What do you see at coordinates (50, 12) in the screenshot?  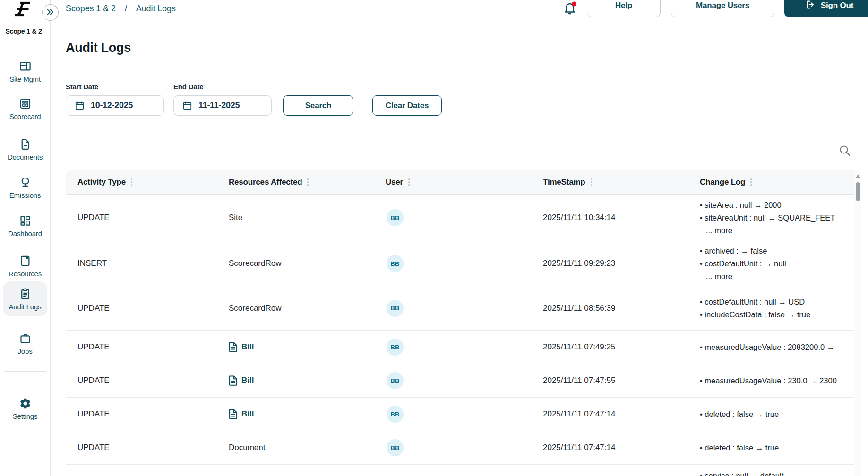 I see `sidebar-collapse-button` at bounding box center [50, 12].